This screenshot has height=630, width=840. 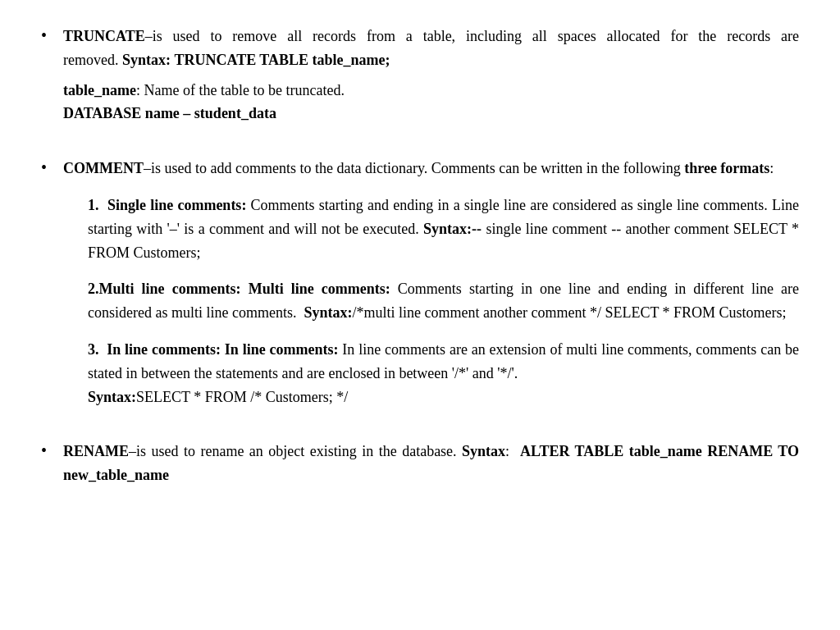 I want to click on truncate-para: TRUNCATE–is used to remove all records f…, so click(x=431, y=48).